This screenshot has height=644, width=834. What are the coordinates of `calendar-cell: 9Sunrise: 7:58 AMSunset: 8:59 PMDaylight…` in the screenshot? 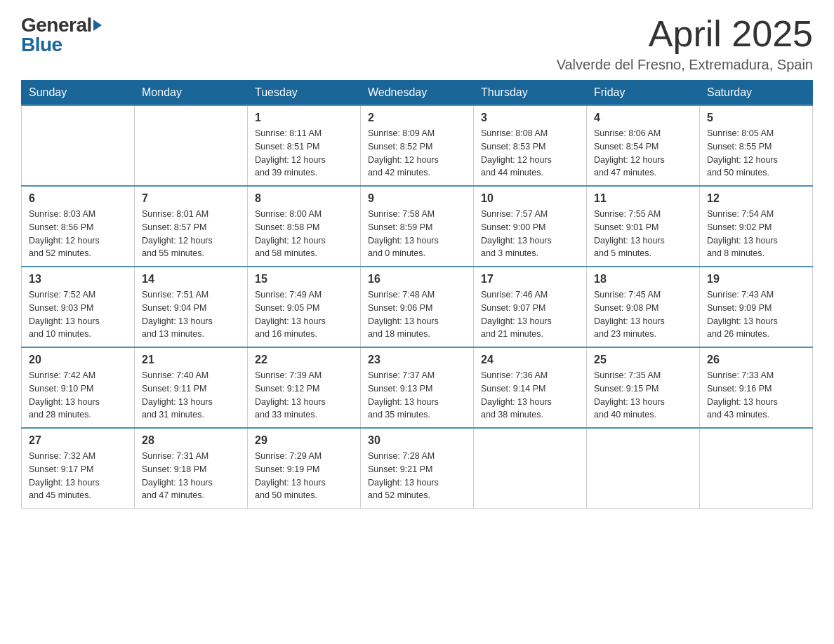 It's located at (417, 226).